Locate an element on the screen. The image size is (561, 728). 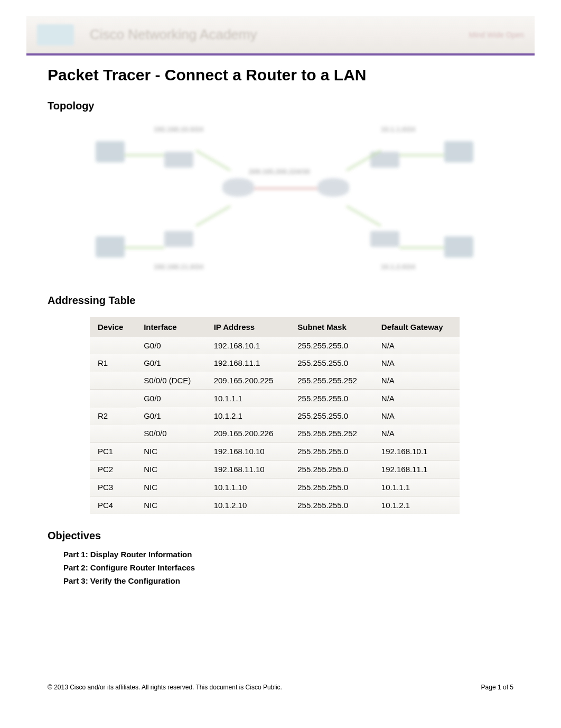
cell-ip: 192.168.10.1 is located at coordinates (248, 346).